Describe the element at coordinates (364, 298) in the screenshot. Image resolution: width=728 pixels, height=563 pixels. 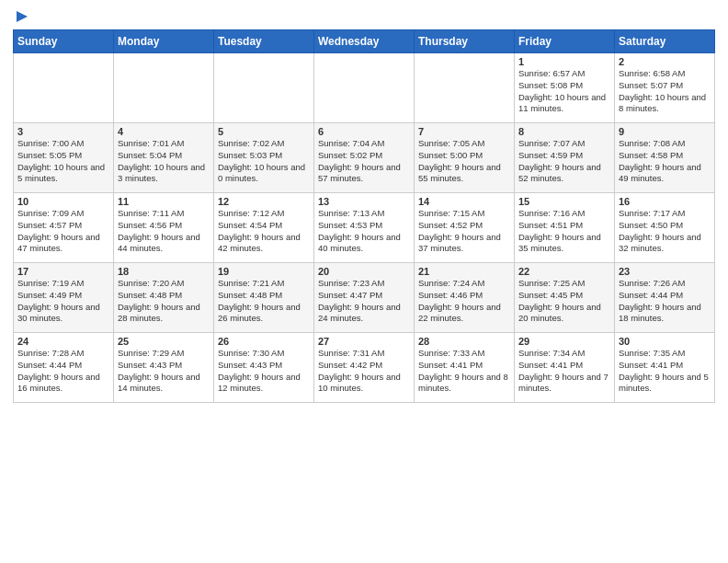
I see `calendar-cell: 20Sunrise: 7:23 AM Sunset: 4:47 PM Dayli…` at that location.